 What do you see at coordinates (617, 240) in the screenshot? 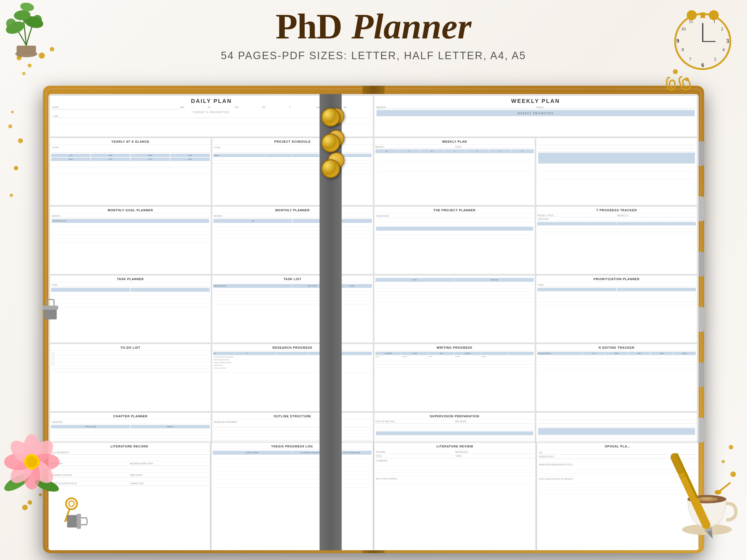
I see `progress-tracker-page: T PROGRESS TRACKER PROJECT TITLE: PROJEC…` at bounding box center [617, 240].